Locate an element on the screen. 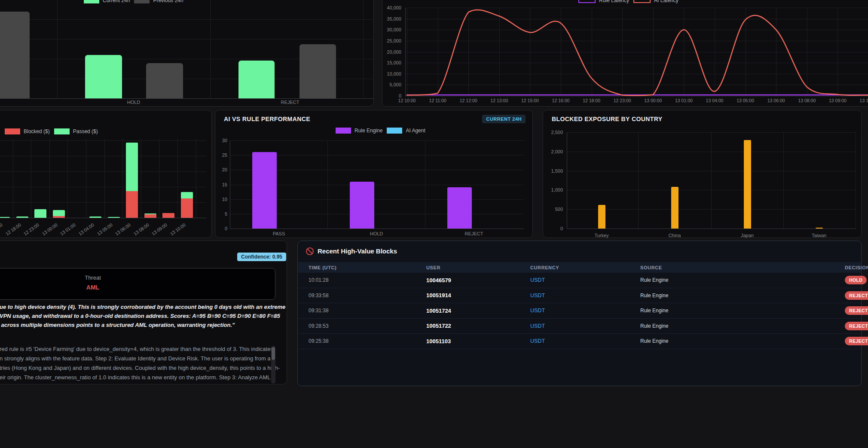 This screenshot has width=868, height=448. x-tick-label: REJECT is located at coordinates (290, 102).